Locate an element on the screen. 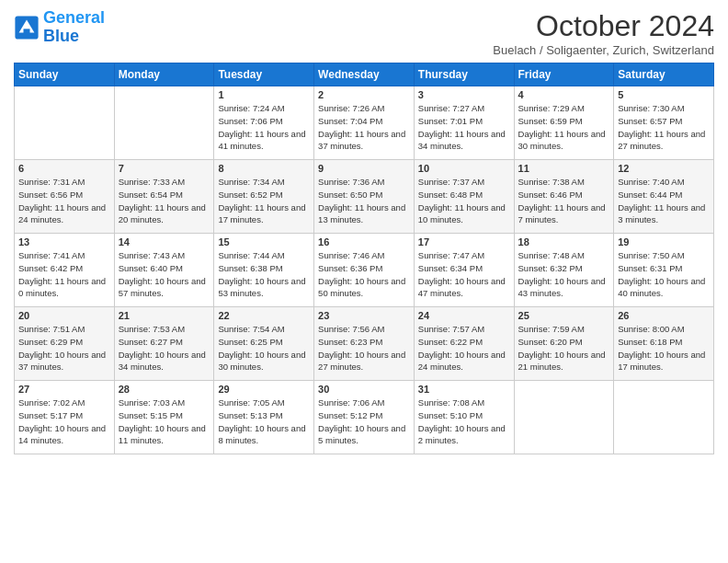  day-number: 28 is located at coordinates (165, 389).